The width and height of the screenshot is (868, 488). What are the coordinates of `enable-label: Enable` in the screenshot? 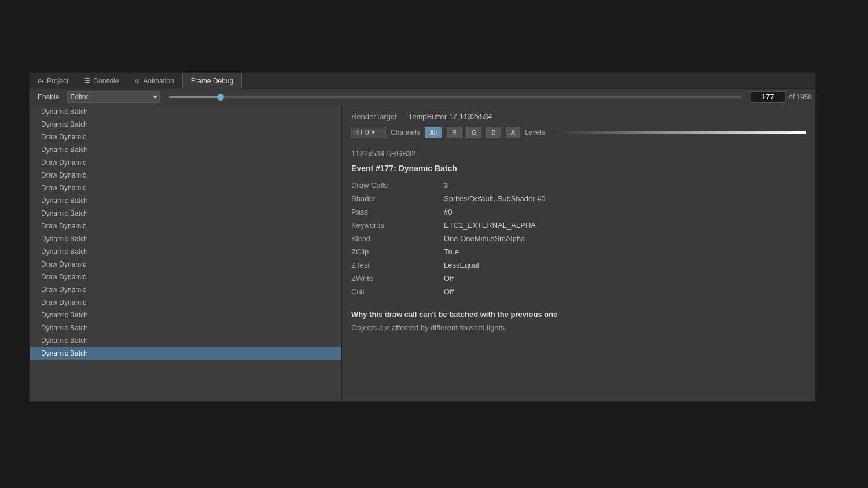 It's located at (49, 97).